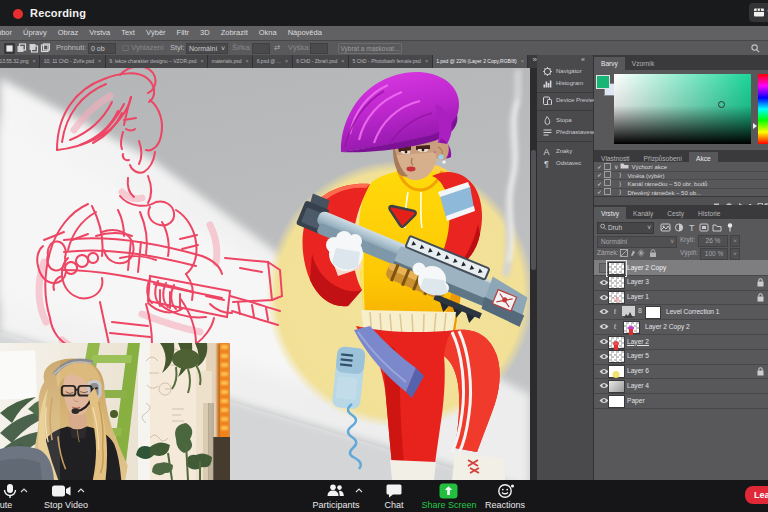 Image resolution: width=768 pixels, height=512 pixels. I want to click on svg-text: T, so click(692, 228).